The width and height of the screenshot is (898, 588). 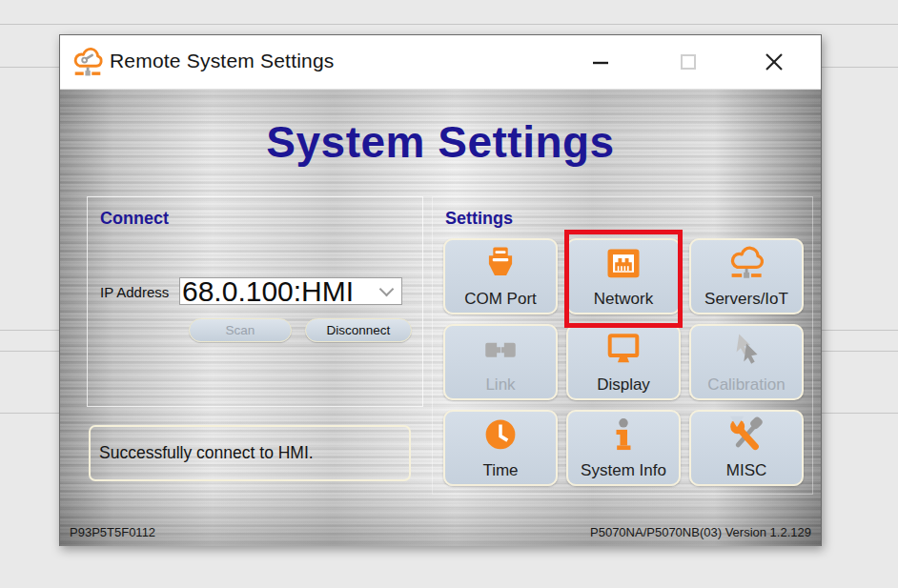 What do you see at coordinates (358, 330) in the screenshot?
I see `disconnect-button: Disconnect` at bounding box center [358, 330].